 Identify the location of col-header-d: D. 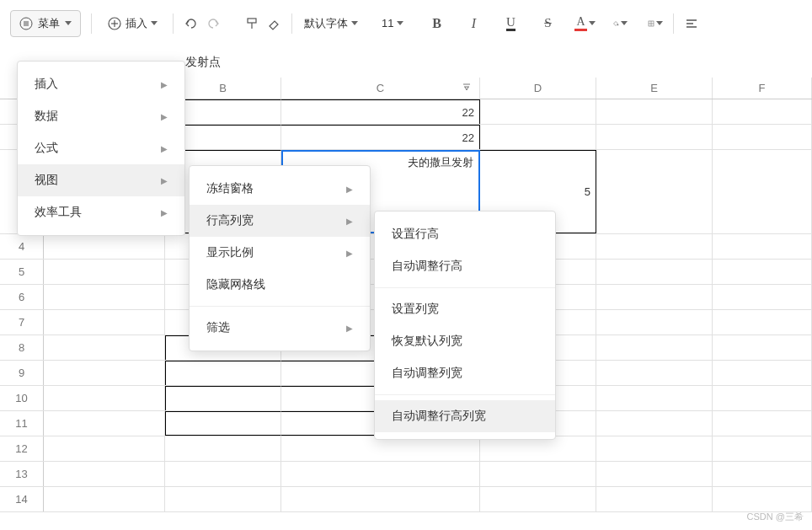
(538, 88).